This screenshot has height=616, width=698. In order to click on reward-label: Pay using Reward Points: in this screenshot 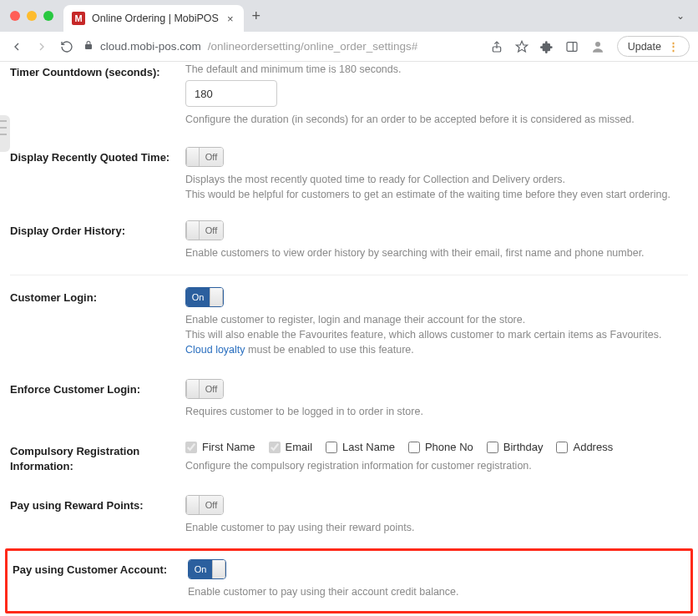, I will do `click(98, 515)`.